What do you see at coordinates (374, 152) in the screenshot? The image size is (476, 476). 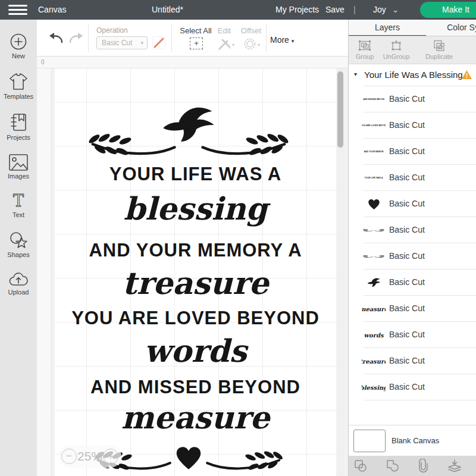 I see `layer-thumbnail: AND YOUR MEMOR` at bounding box center [374, 152].